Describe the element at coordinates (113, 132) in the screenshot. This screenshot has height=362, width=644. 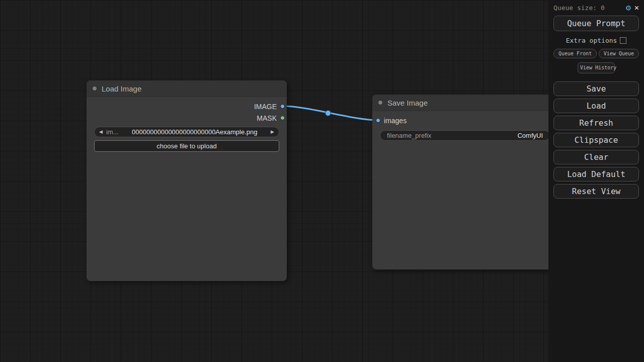
I see `combo-label: im...` at that location.